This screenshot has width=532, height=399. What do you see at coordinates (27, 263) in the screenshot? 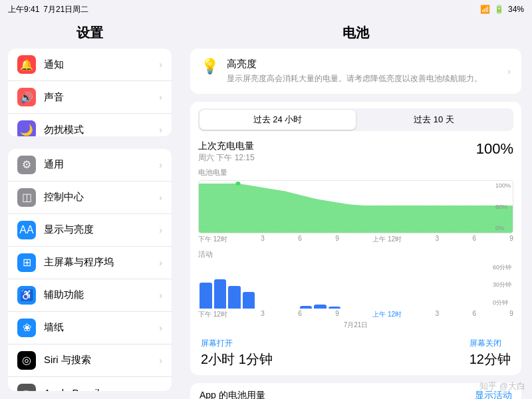
I see `sidebar-icon-homescreen: ⊞` at bounding box center [27, 263].